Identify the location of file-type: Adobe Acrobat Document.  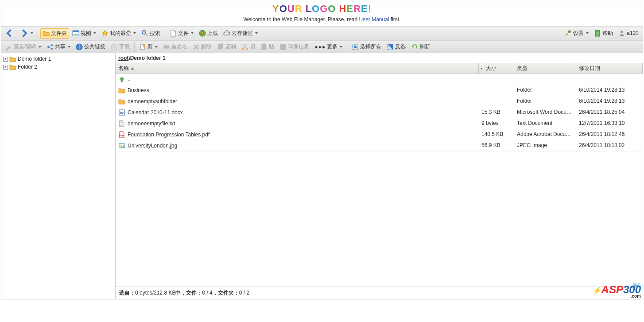
(545, 135).